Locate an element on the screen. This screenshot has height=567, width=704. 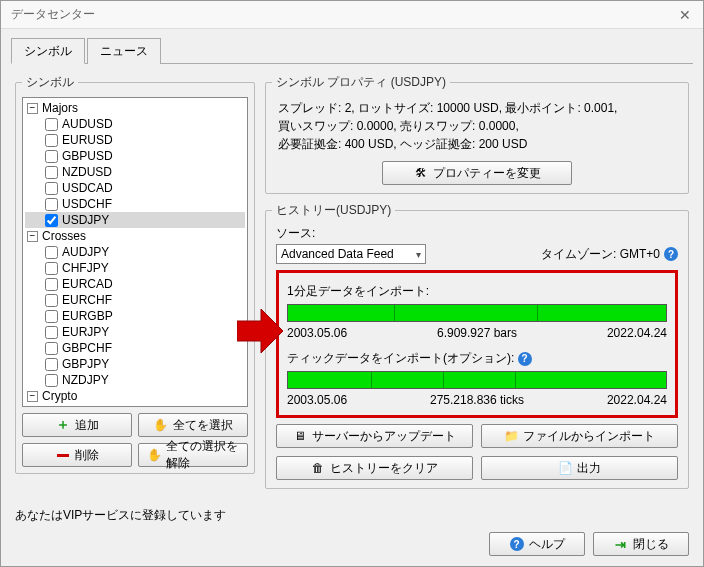
import-file-button: 📁 ファイルからインポート is located at coordinates (580, 436).